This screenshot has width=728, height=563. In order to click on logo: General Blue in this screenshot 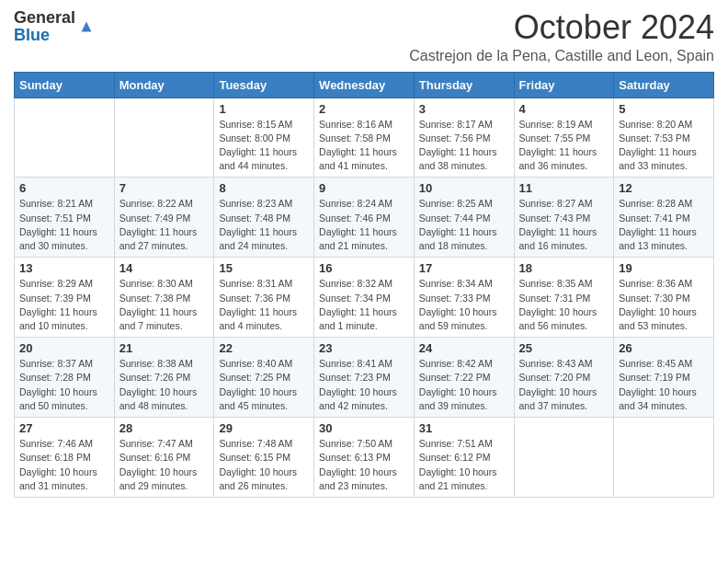, I will do `click(54, 27)`.